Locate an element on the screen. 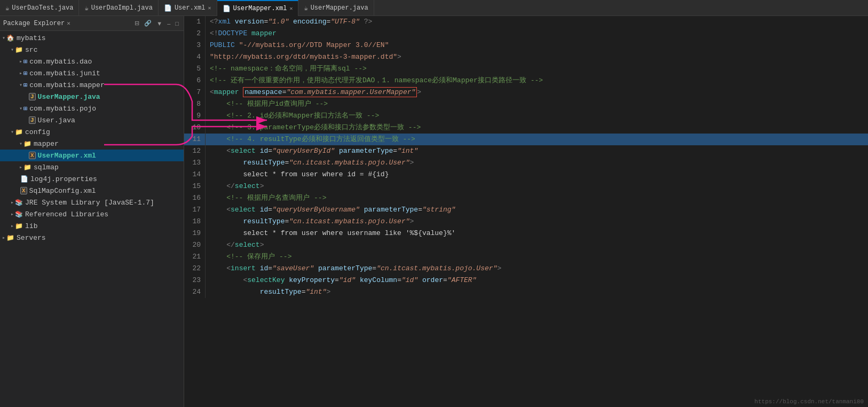 This screenshot has height=407, width=868. maximize-button: □ is located at coordinates (177, 24).